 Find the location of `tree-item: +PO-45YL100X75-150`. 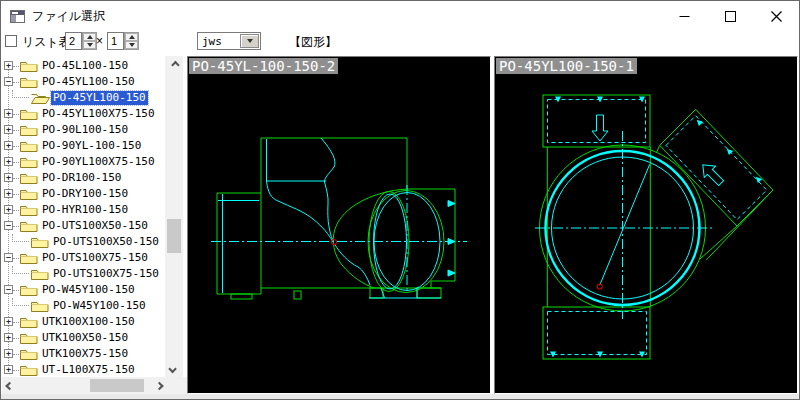

tree-item: +PO-45YL100X75-150 is located at coordinates (94, 114).